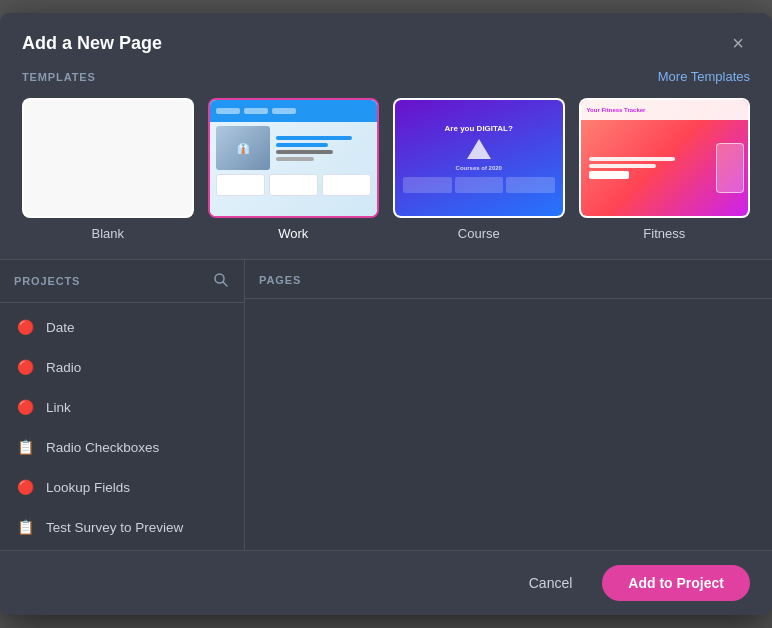 The image size is (772, 628). What do you see at coordinates (58, 408) in the screenshot?
I see `project-name-link: Link` at bounding box center [58, 408].